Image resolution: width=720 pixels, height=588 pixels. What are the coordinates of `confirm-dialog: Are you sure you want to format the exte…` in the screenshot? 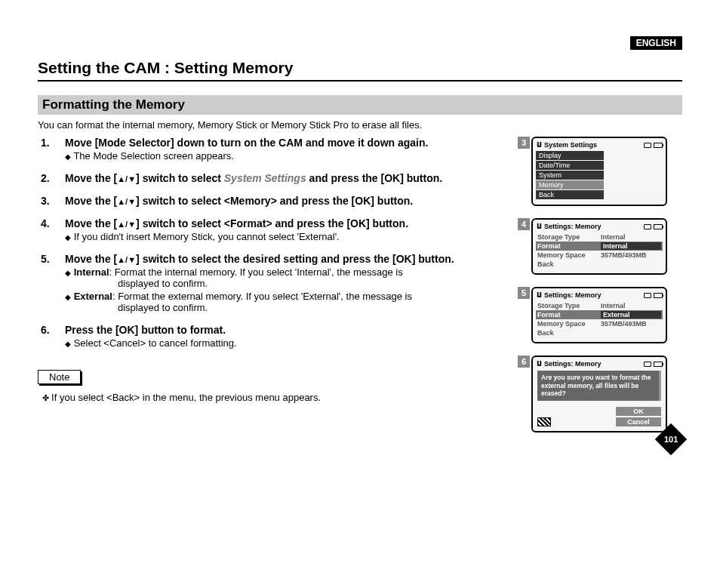 It's located at (599, 386).